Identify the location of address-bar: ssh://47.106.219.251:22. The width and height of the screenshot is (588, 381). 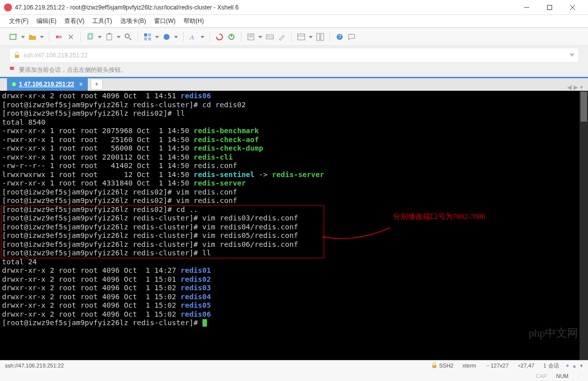
(294, 55).